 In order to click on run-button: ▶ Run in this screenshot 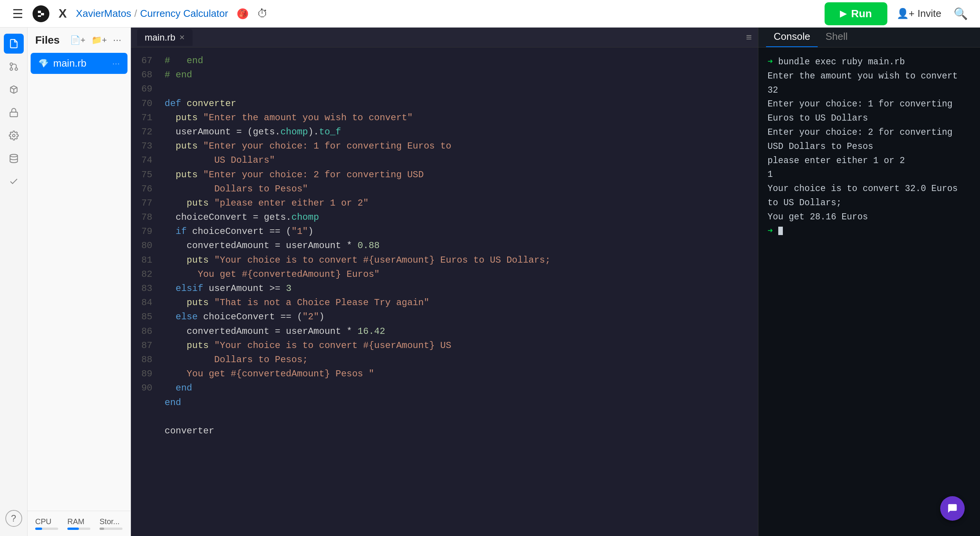, I will do `click(856, 14)`.